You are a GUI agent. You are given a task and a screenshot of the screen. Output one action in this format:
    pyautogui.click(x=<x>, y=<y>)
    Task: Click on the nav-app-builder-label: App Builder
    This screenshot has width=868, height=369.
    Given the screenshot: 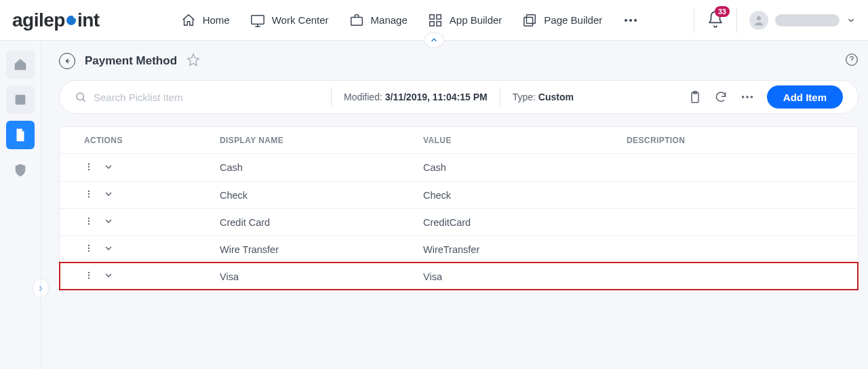 What is the action you would take?
    pyautogui.click(x=476, y=20)
    